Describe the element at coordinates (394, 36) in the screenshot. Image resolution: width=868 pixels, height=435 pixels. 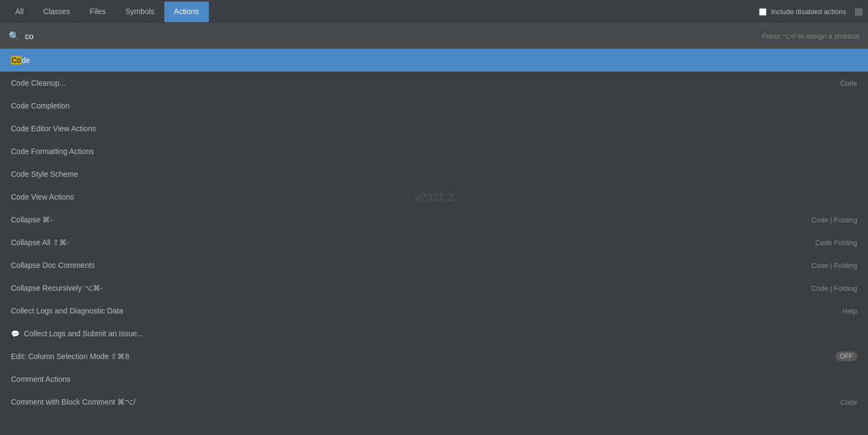
I see `search-input` at that location.